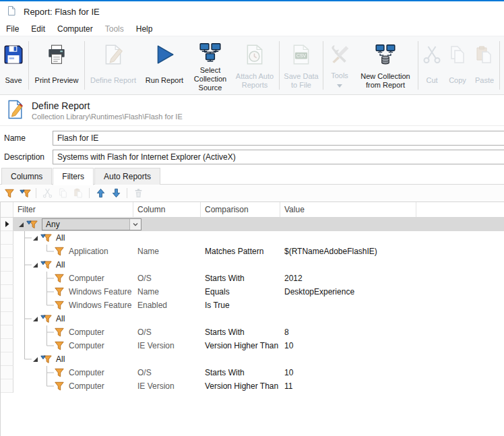 The width and height of the screenshot is (504, 436). What do you see at coordinates (278, 138) in the screenshot?
I see `name-field` at bounding box center [278, 138].